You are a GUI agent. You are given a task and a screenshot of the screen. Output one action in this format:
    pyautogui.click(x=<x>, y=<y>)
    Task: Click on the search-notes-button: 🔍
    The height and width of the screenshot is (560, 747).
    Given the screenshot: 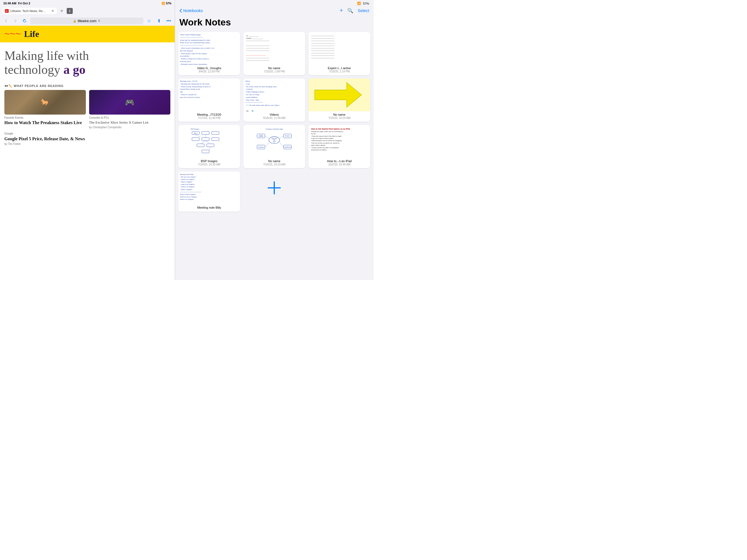 What is the action you would take?
    pyautogui.click(x=350, y=11)
    